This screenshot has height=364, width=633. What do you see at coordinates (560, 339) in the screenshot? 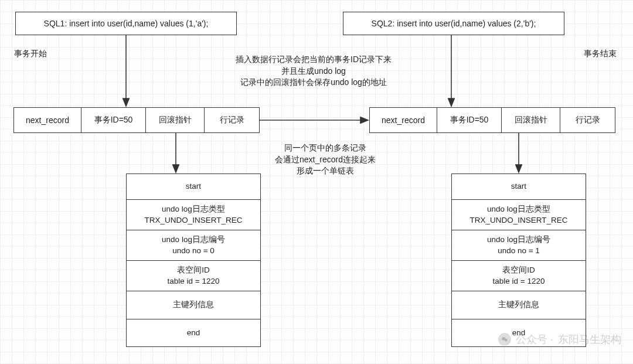
I see `watermark: 公众号 · 东阳马生架构` at bounding box center [560, 339].